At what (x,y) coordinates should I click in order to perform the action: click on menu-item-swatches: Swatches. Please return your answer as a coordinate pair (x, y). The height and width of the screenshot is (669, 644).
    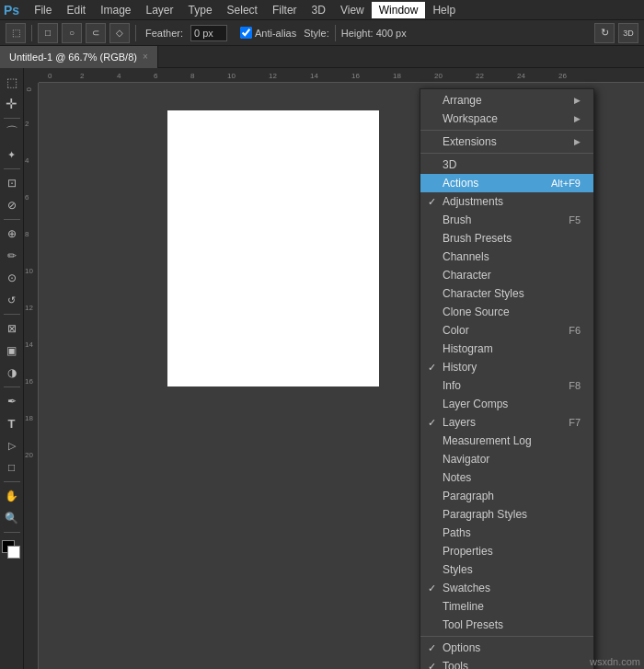
    Looking at the image, I should click on (507, 588).